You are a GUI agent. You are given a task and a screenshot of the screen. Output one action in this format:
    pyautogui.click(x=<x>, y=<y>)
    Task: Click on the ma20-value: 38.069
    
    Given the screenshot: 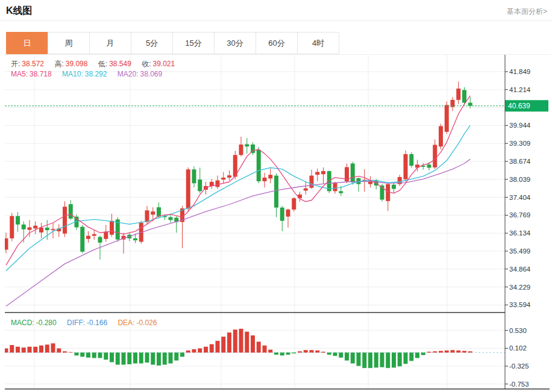 What is the action you would take?
    pyautogui.click(x=151, y=74)
    